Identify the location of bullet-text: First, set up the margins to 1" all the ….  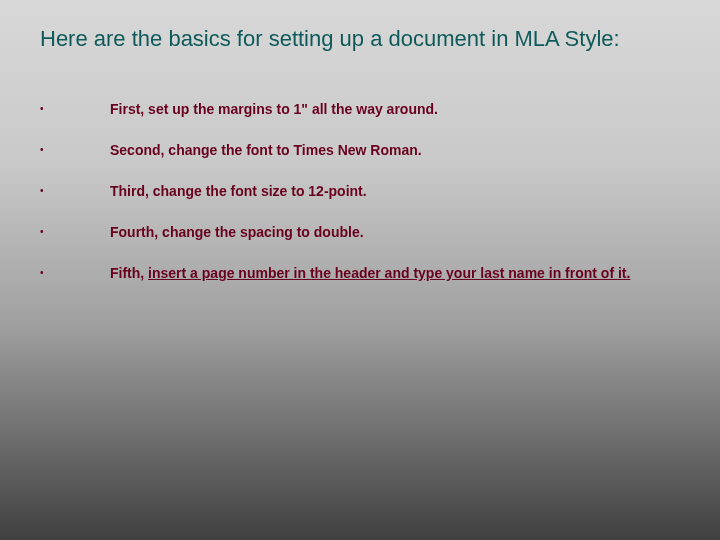
(274, 110).